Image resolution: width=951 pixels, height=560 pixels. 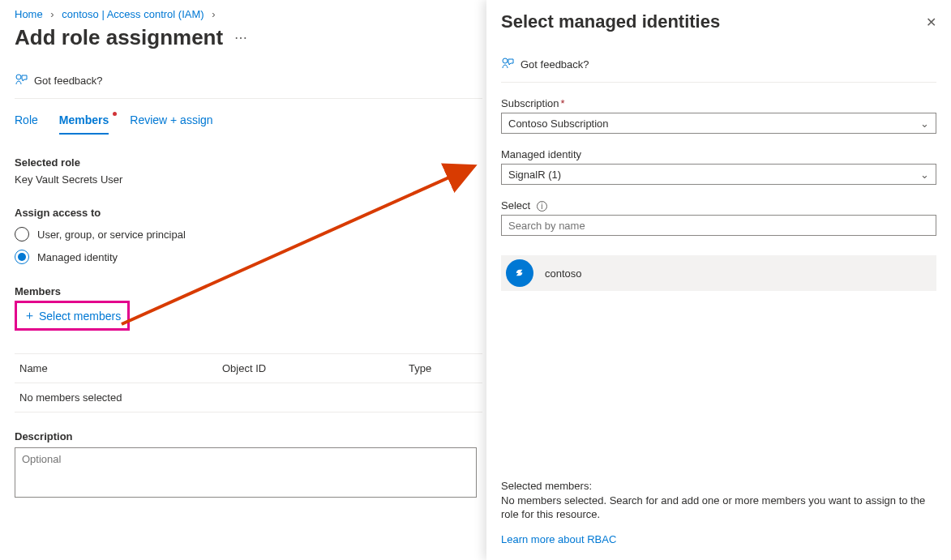 What do you see at coordinates (718, 507) in the screenshot?
I see `selected-members-msg: No members selected. Search for and add …` at bounding box center [718, 507].